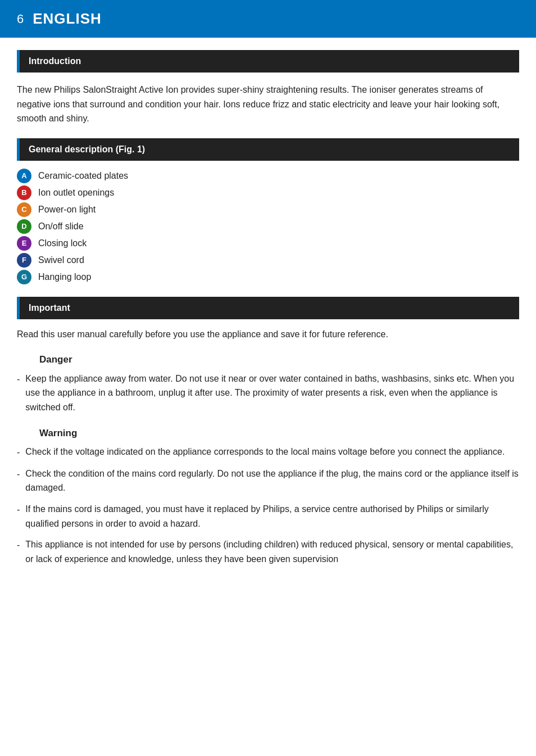 This screenshot has width=536, height=756. I want to click on badge-f: F, so click(24, 260).